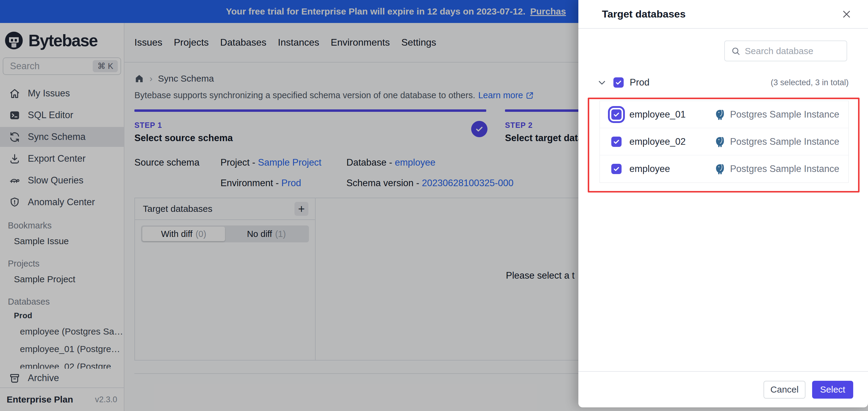  What do you see at coordinates (644, 14) in the screenshot?
I see `drawer-title: Target databases` at bounding box center [644, 14].